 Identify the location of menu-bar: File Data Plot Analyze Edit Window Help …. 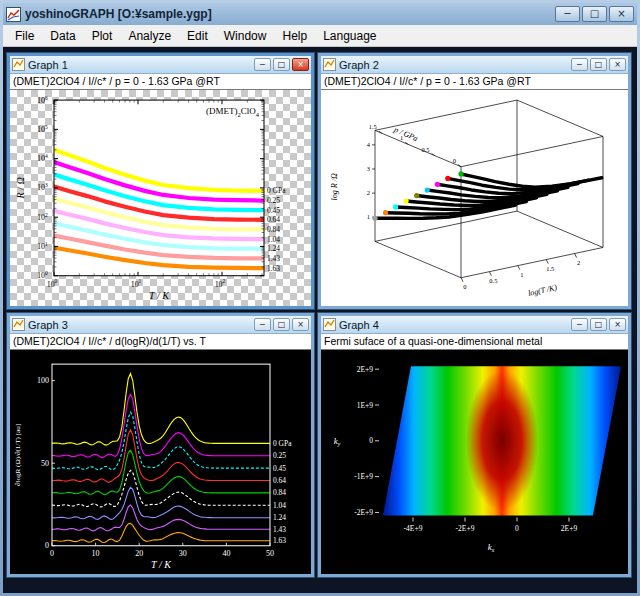
(320, 36).